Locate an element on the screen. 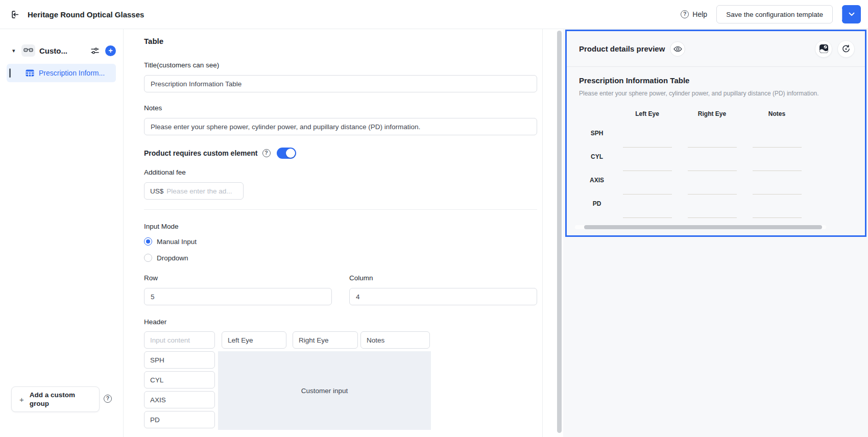 The height and width of the screenshot is (437, 868). add-group-help-icon: ? is located at coordinates (108, 399).